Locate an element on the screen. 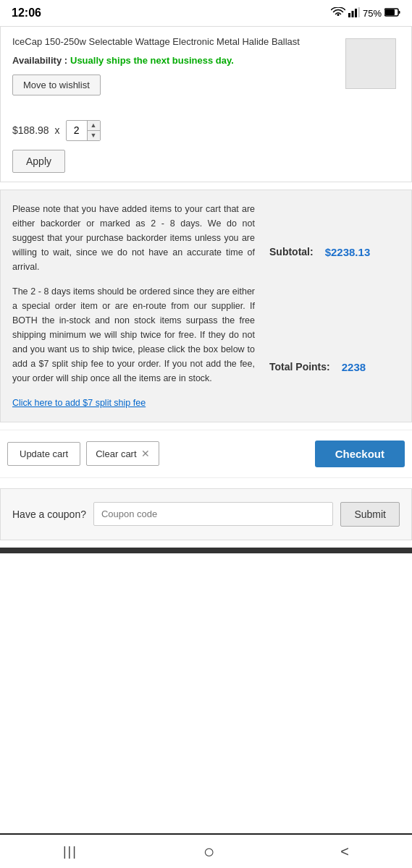 This screenshot has height=868, width=412. qty-up-button: ▲ is located at coordinates (94, 126).